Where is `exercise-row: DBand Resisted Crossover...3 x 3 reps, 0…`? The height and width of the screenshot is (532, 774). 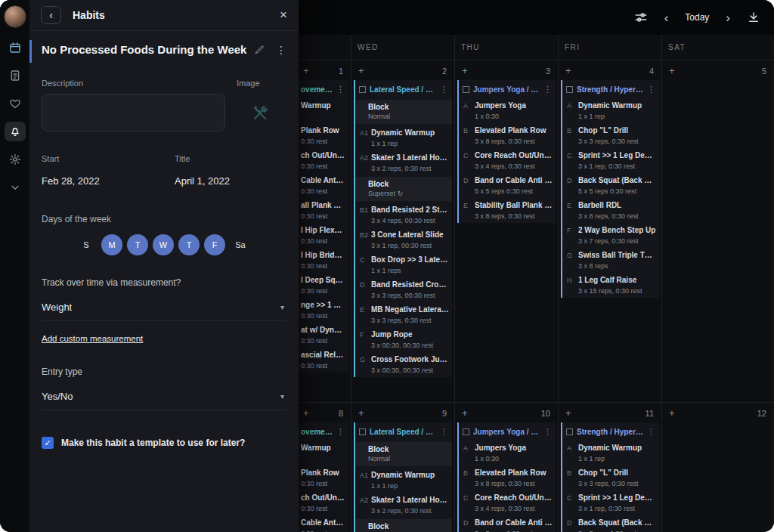 exercise-row: DBand Resisted Crossover...3 x 3 reps, 0… is located at coordinates (404, 290).